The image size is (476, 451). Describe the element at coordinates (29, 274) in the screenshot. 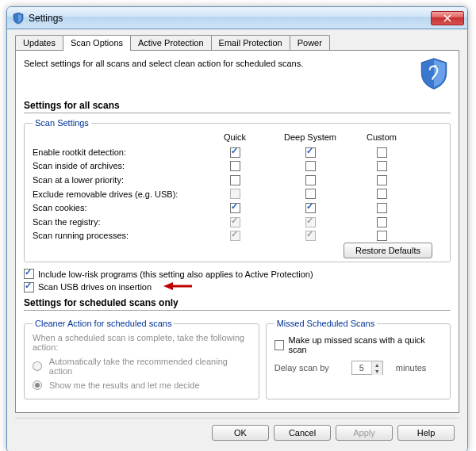

I see `checkbox-lowrisk` at that location.